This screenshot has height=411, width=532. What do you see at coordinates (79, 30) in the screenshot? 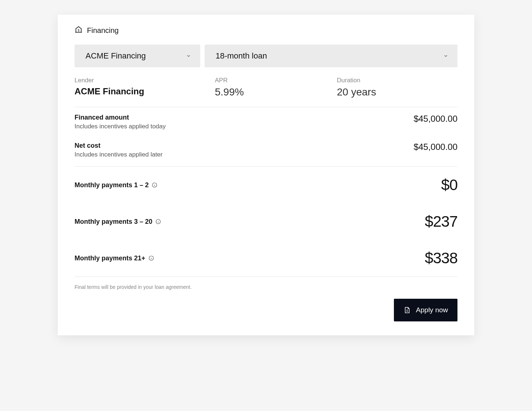
I see `financing-icon: $` at bounding box center [79, 30].